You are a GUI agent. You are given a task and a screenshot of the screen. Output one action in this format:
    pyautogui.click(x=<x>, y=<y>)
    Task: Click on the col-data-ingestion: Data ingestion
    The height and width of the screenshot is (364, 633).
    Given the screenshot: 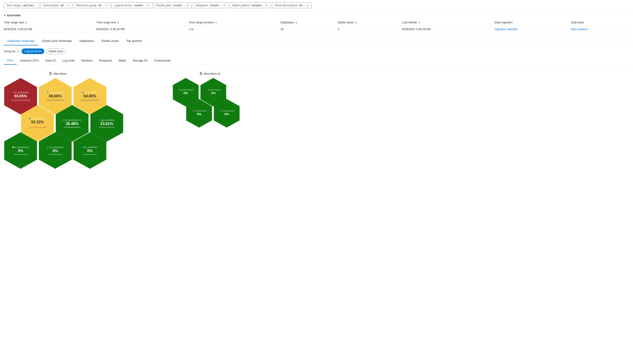 What is the action you would take?
    pyautogui.click(x=533, y=22)
    